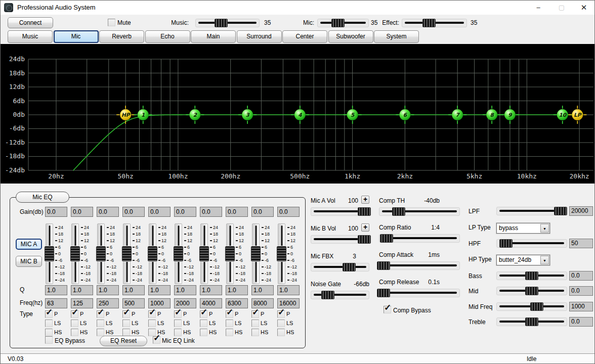 The width and height of the screenshot is (595, 364). I want to click on noise-gate-slider-thumb, so click(328, 295).